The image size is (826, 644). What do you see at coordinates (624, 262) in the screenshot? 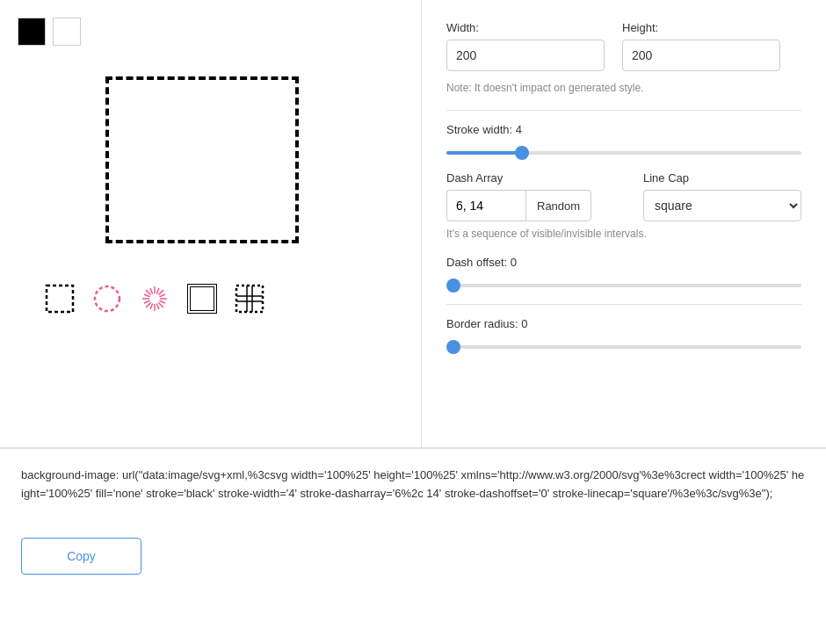
I see `dash-offset-label: Dash offset: 0` at bounding box center [624, 262].